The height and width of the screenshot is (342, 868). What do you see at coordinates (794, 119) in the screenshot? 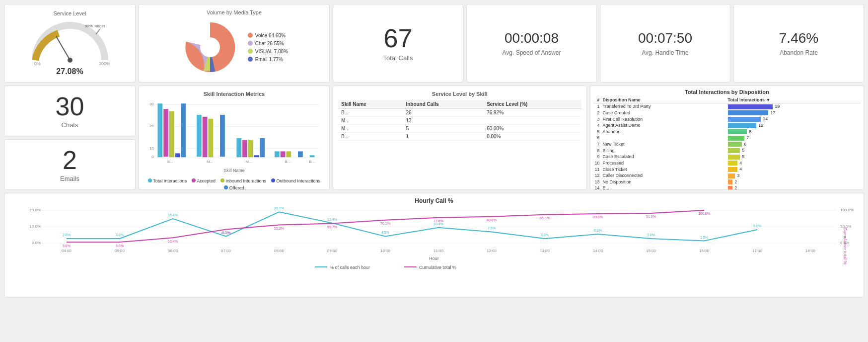
I see `disp-bar-cell: 14` at bounding box center [794, 119].